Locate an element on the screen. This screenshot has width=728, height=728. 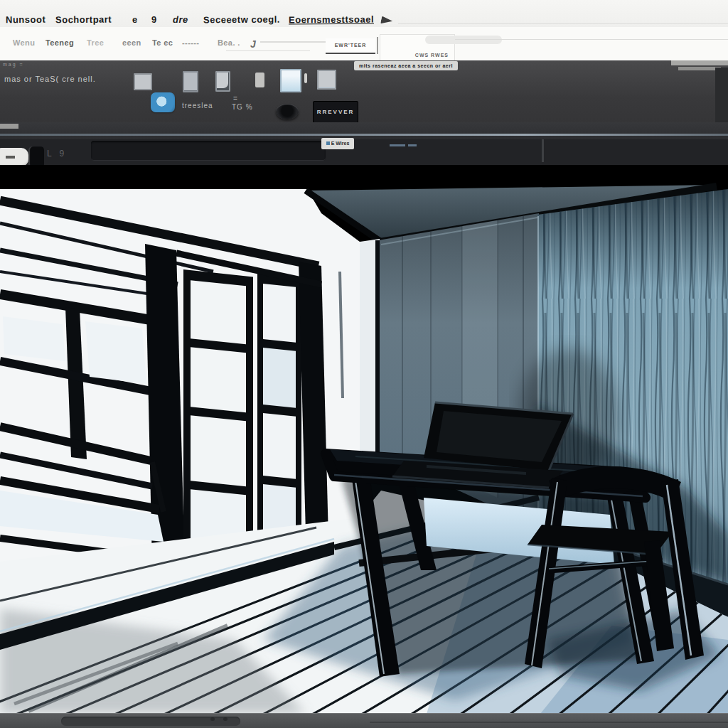
new-document-icon is located at coordinates (143, 82).